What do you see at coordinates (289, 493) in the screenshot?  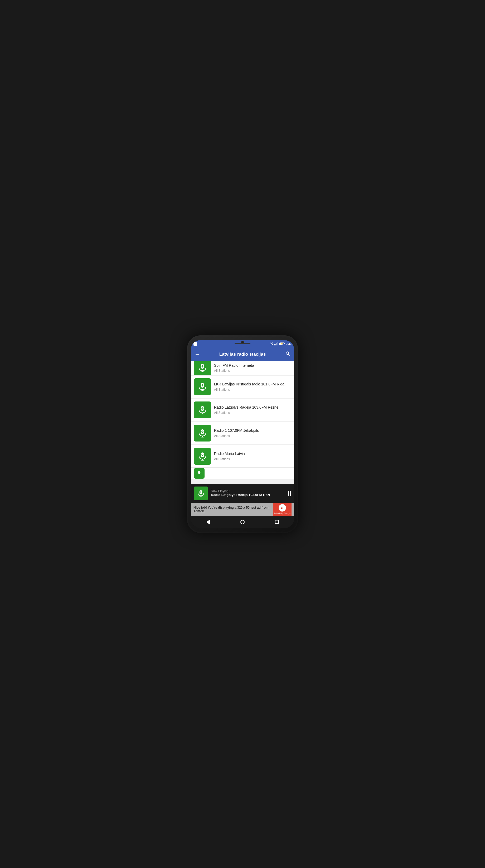 I see `pause-button` at bounding box center [289, 493].